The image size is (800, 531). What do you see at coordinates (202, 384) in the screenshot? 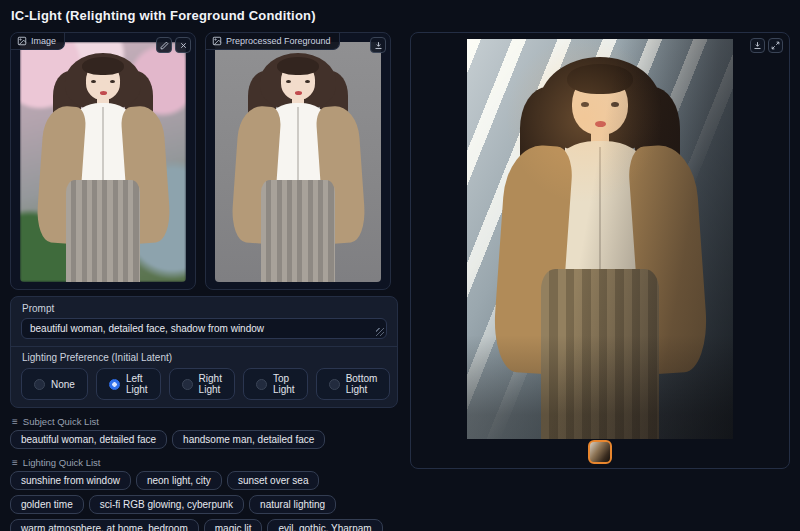
I see `radio-right-light: Right Light` at bounding box center [202, 384].